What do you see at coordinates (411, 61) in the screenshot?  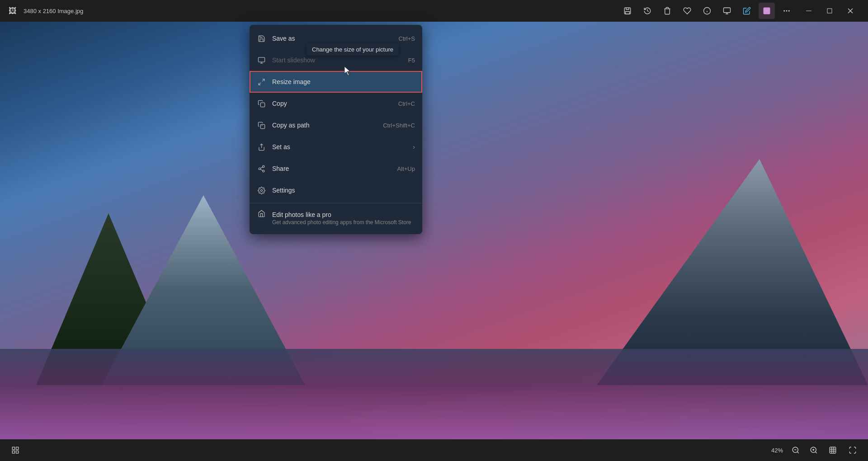 I see `slideshow-shortcut: F5` at bounding box center [411, 61].